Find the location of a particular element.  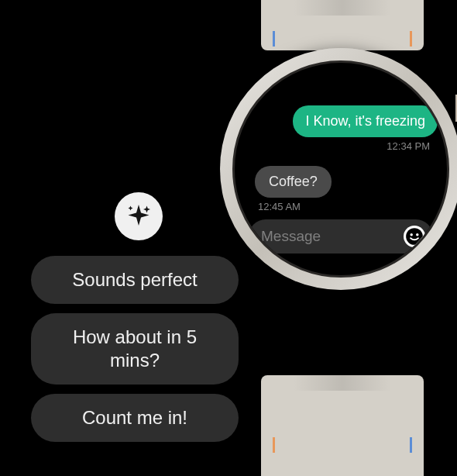

ai-sparkle-badge is located at coordinates (139, 216).